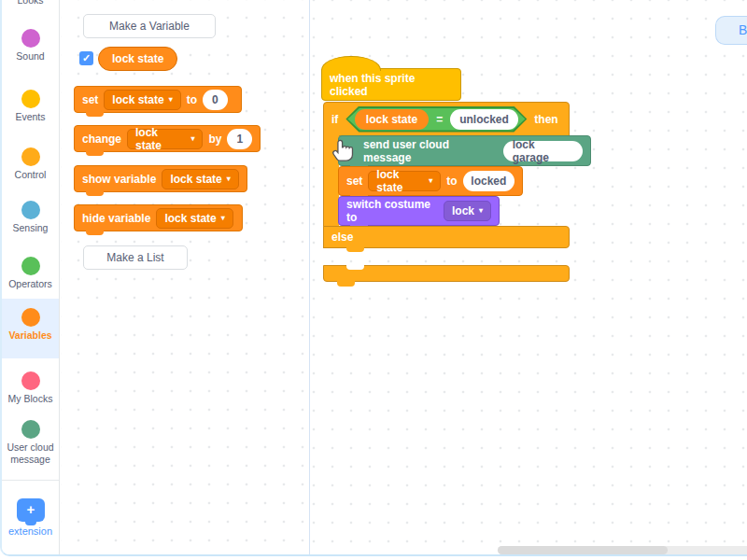  I want to click on make-list-button: Make a List, so click(135, 258).